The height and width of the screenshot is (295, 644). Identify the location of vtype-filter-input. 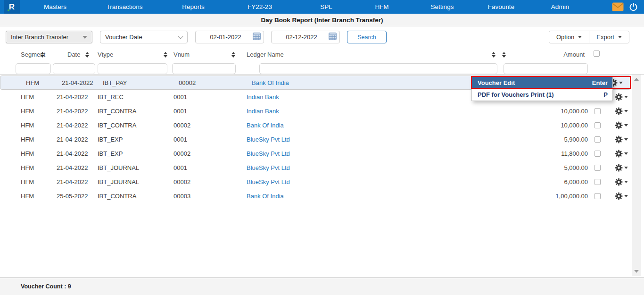
(132, 69).